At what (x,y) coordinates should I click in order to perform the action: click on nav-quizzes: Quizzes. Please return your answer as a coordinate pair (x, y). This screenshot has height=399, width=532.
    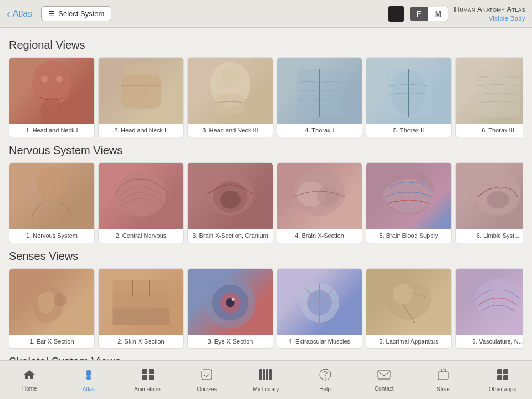
    Looking at the image, I should click on (207, 380).